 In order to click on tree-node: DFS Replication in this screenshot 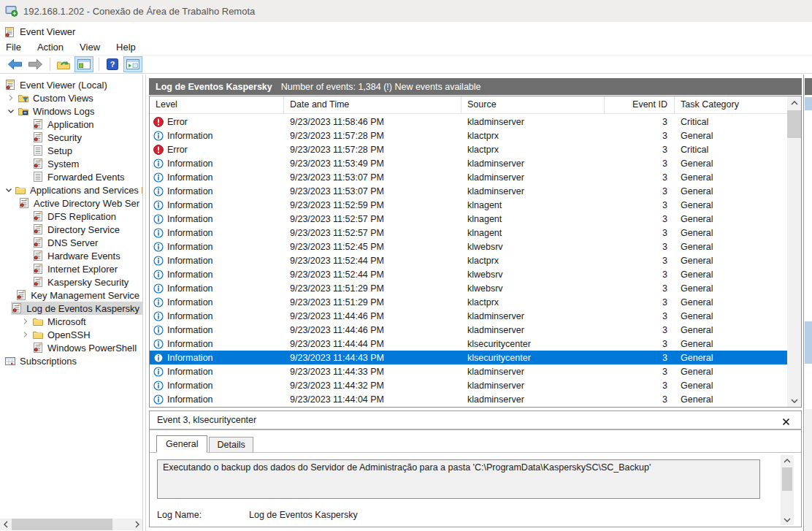, I will do `click(76, 216)`.